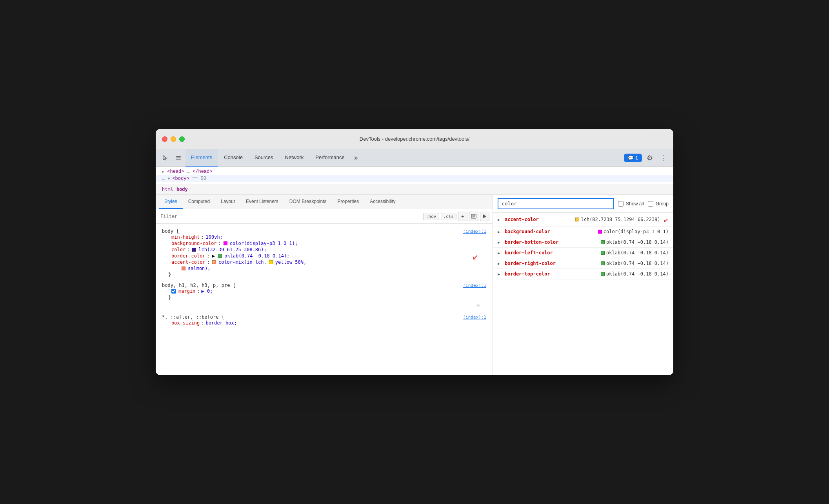 This screenshot has width=829, height=504. What do you see at coordinates (324, 285) in the screenshot?
I see `css-rule-selector-2: body, h1, h2, h3, p, pre { (index):1` at bounding box center [324, 285].